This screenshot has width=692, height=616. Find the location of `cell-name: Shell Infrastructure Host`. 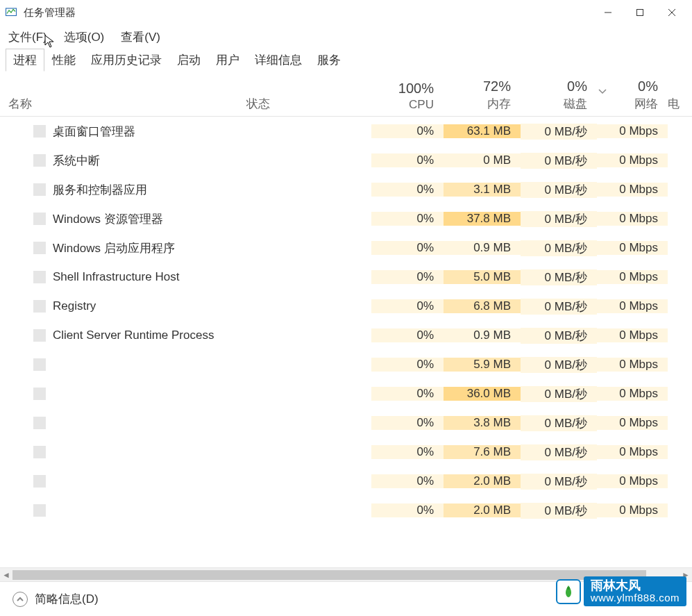

cell-name: Shell Infrastructure Host is located at coordinates (124, 277).